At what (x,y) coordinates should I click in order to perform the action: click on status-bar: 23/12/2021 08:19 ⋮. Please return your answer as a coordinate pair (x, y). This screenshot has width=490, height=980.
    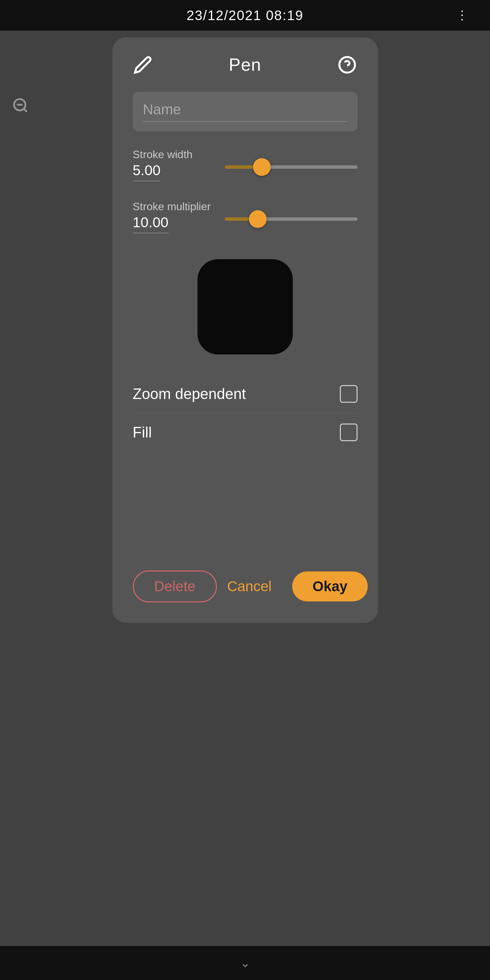
    Looking at the image, I should click on (245, 15).